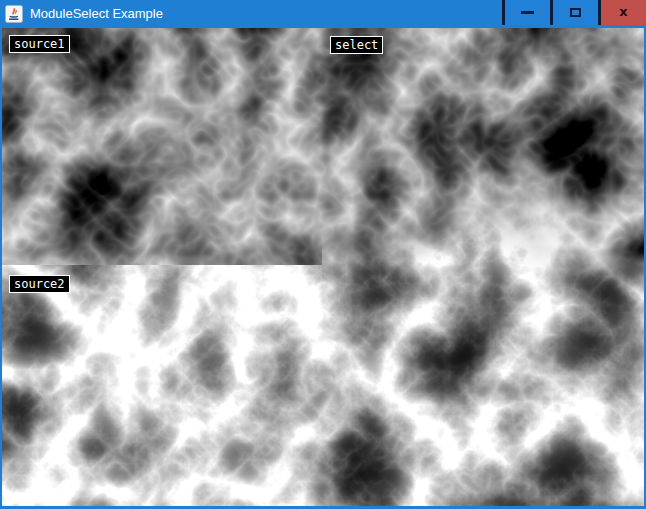 The image size is (646, 509). Describe the element at coordinates (576, 12) in the screenshot. I see `maximize-button` at that location.